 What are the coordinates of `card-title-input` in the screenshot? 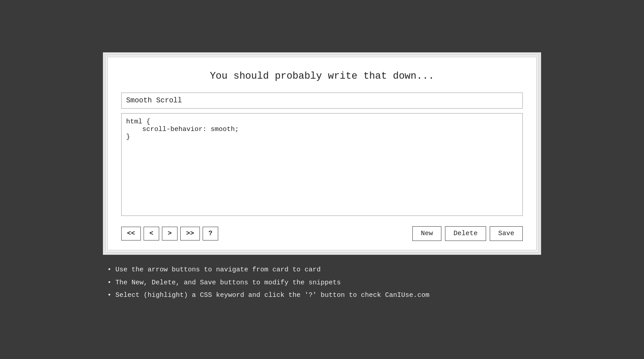 It's located at (322, 101).